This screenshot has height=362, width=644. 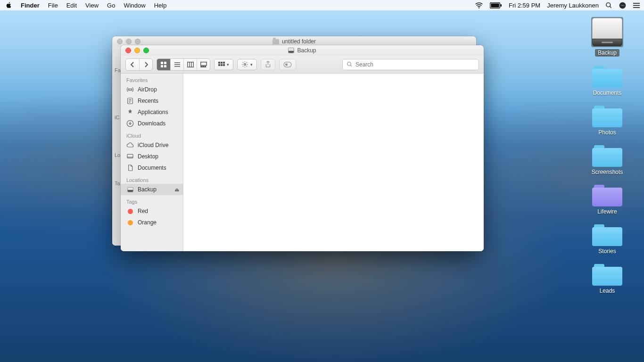 What do you see at coordinates (148, 101) in the screenshot?
I see `sidebar-item-label: Recents` at bounding box center [148, 101].